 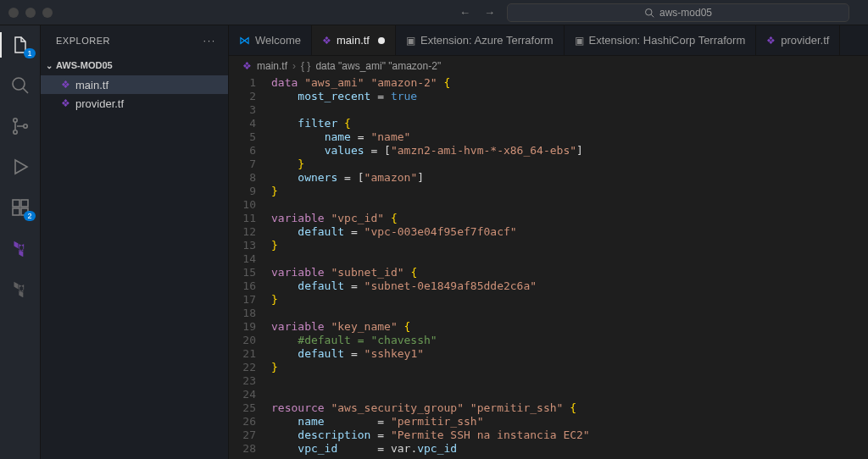 What do you see at coordinates (378, 66) in the screenshot?
I see `breadcrumb-symbol: data "aws_ami" "amazon-2"` at bounding box center [378, 66].